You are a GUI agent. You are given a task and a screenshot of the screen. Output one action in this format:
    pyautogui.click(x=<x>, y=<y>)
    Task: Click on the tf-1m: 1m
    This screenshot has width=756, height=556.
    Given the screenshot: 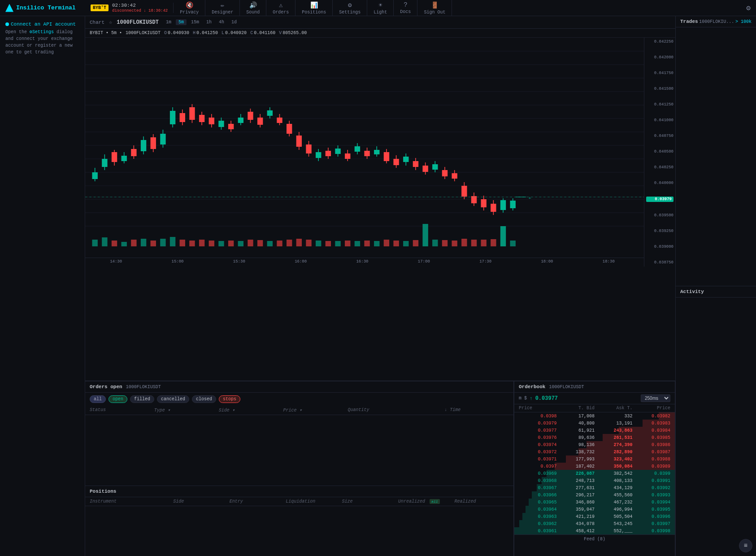 What is the action you would take?
    pyautogui.click(x=169, y=22)
    